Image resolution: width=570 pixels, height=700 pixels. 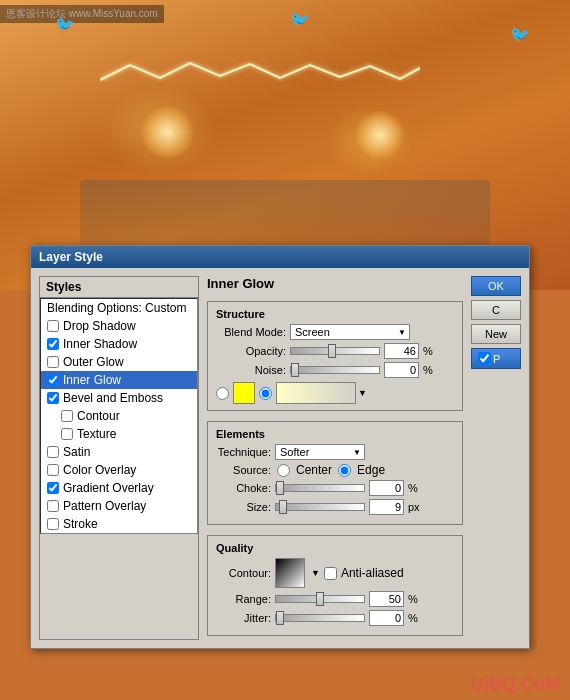 I want to click on technique-label: Technique:, so click(x=244, y=452).